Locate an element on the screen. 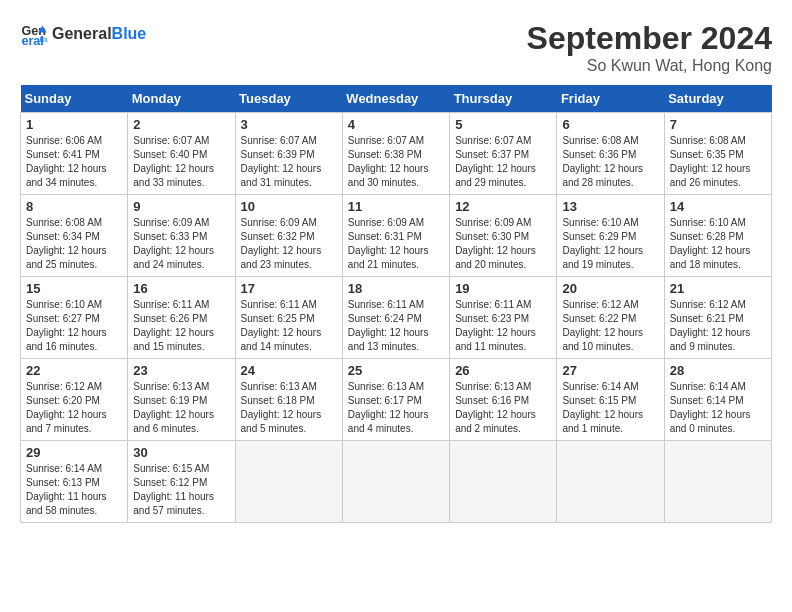 The image size is (792, 612). day-info: Sunrise: 6:14 AM Sunset: 6:14 PM Dayligh… is located at coordinates (718, 408).